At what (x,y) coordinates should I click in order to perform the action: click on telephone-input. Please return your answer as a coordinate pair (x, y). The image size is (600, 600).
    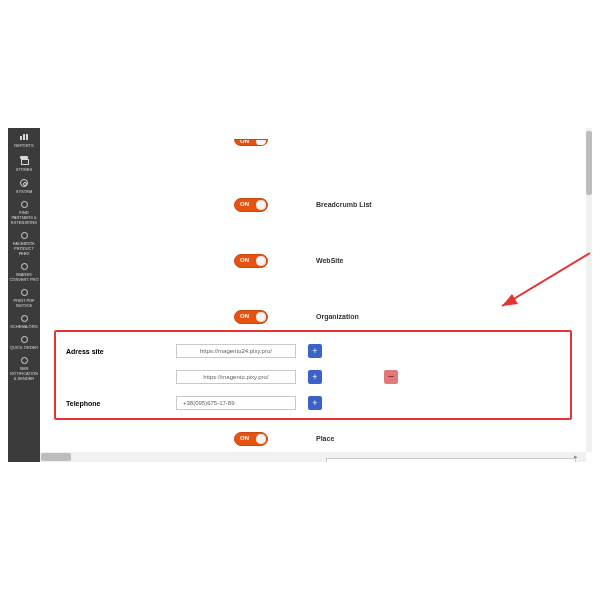
    Looking at the image, I should click on (236, 403).